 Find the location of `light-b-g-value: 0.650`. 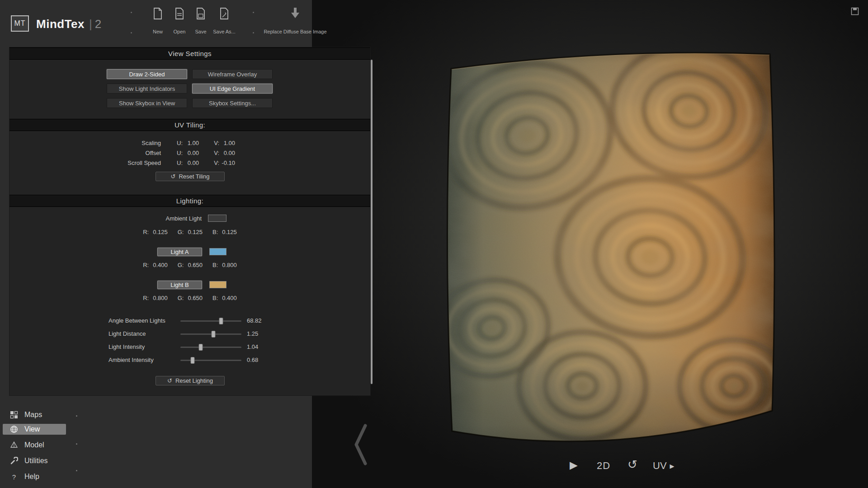

light-b-g-value: 0.650 is located at coordinates (195, 298).